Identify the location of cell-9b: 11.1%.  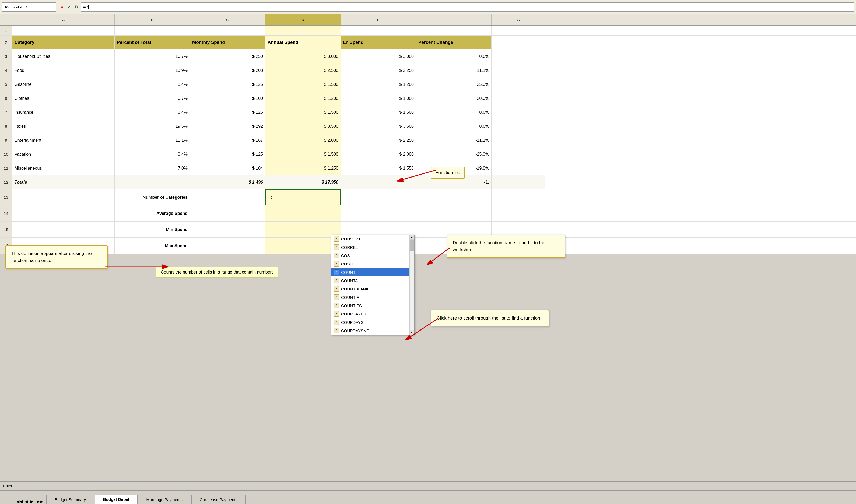
(152, 140).